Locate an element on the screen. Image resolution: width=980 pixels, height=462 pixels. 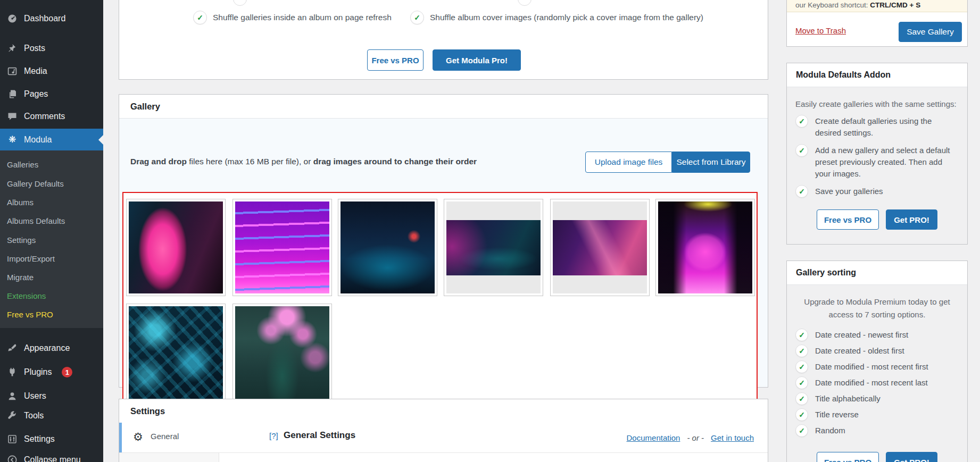
submenu-item-free-vs-pro: Free vs PRO is located at coordinates (30, 315).